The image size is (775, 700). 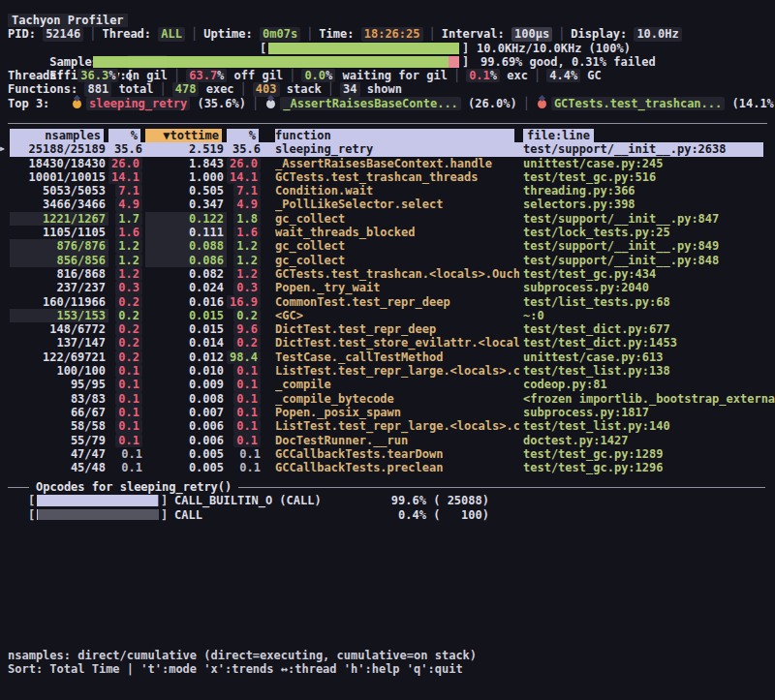 I want to click on column-header-file-line-label: file:line, so click(x=558, y=136).